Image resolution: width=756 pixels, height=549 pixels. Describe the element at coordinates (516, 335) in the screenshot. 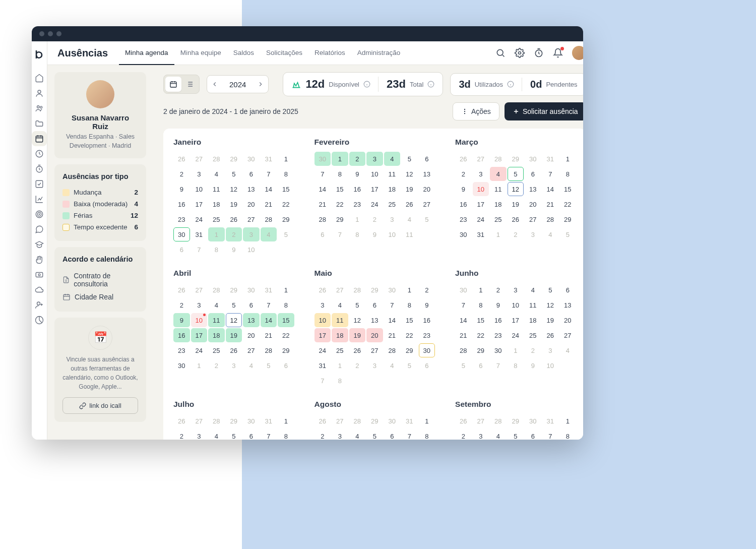

I see `day-cell: 24` at that location.